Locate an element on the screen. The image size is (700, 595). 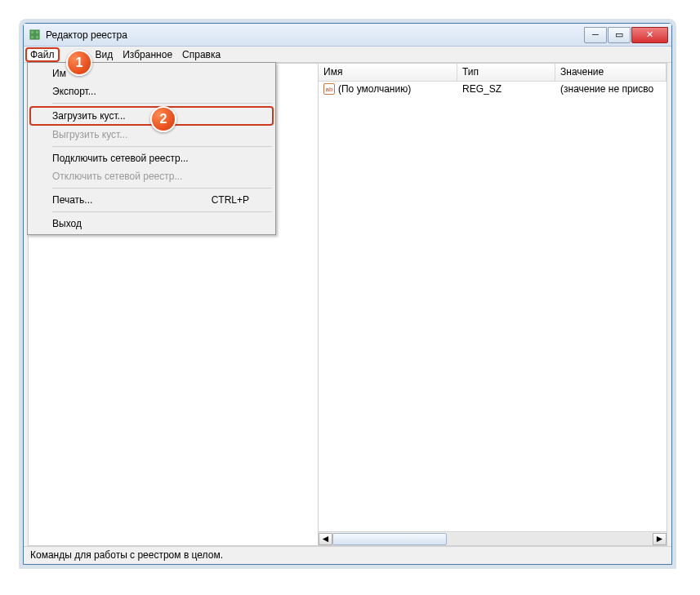
row-name: (По умолчанию) is located at coordinates (374, 89).